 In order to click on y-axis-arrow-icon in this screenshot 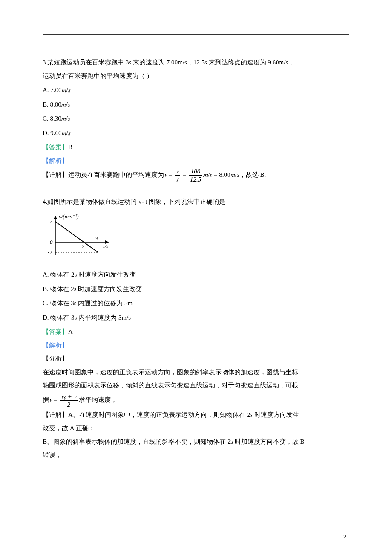, I will do `click(55, 217)`.